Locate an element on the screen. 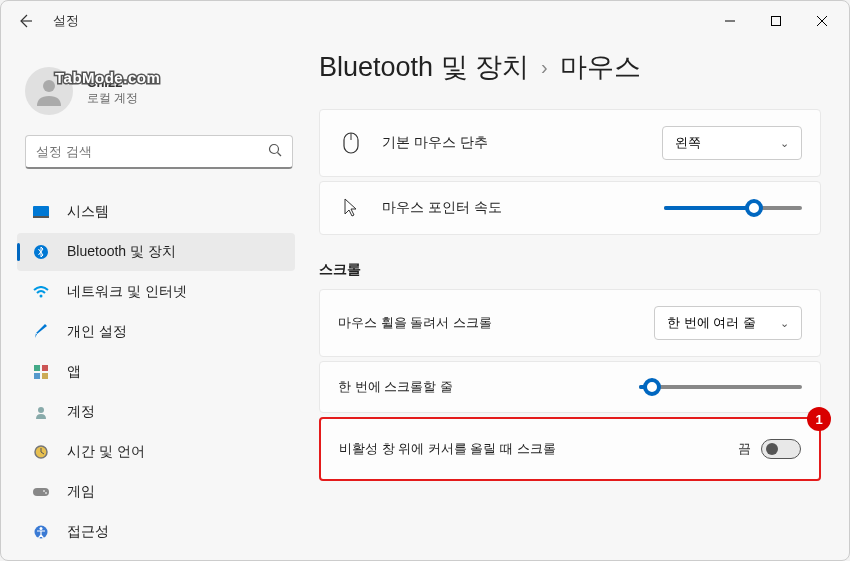  arrow-left-icon is located at coordinates (25, 21).